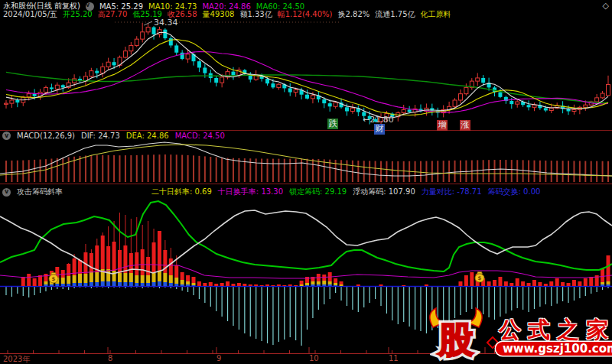 The width and height of the screenshot is (612, 364). Describe the element at coordinates (379, 129) in the screenshot. I see `chart-watermark-char: 财` at that location.